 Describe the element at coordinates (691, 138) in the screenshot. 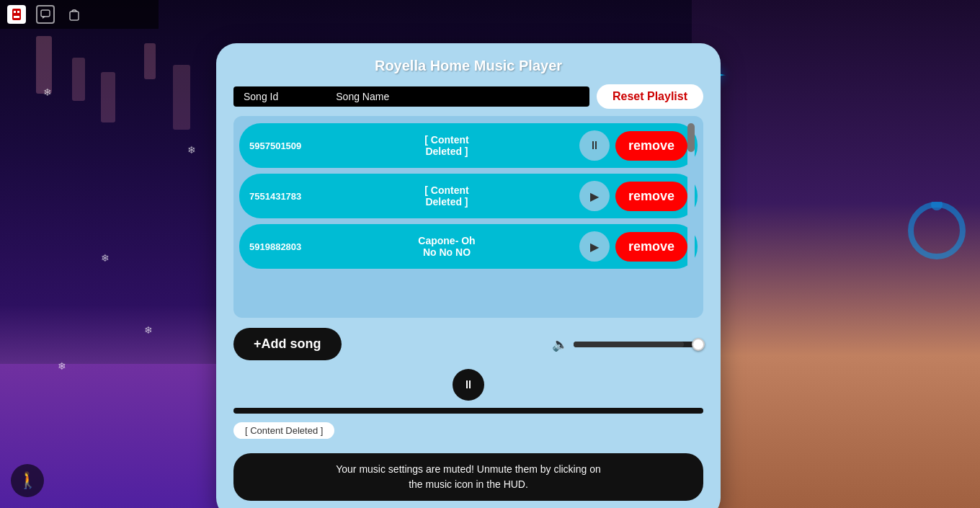

I see `scrollbar-thumb` at that location.